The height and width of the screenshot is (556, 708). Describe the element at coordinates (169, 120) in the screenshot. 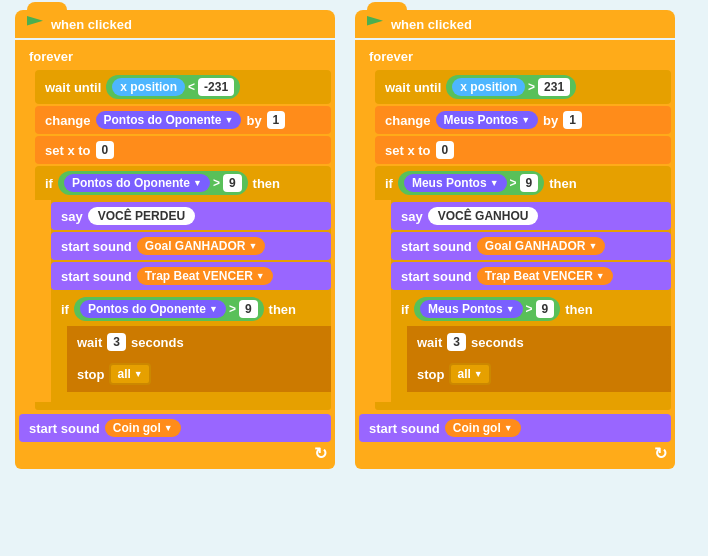

I see `left-var1-pill: Pontos do Oponente` at that location.